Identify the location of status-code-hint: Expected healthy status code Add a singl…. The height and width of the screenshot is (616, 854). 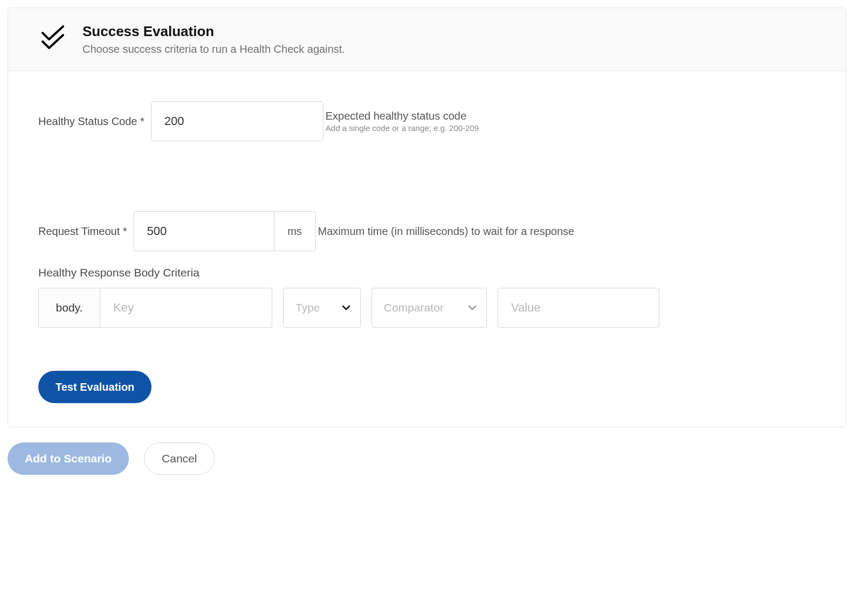
(402, 121).